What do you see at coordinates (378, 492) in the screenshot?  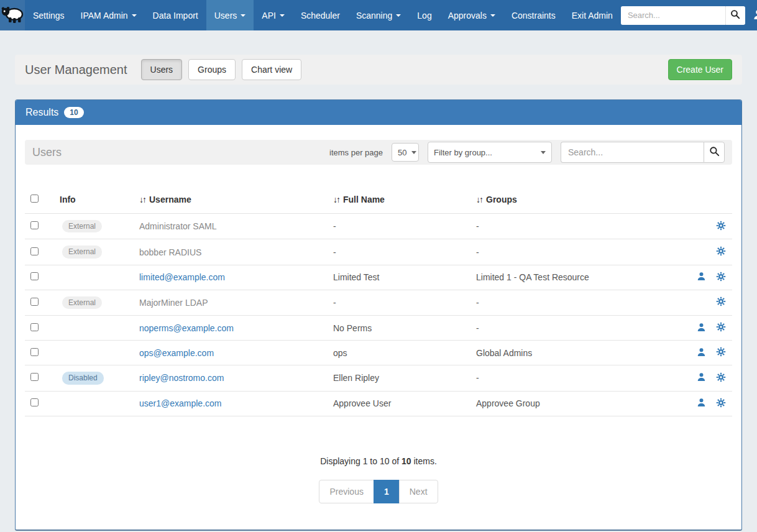 I see `pagination: Previous 1 Next` at bounding box center [378, 492].